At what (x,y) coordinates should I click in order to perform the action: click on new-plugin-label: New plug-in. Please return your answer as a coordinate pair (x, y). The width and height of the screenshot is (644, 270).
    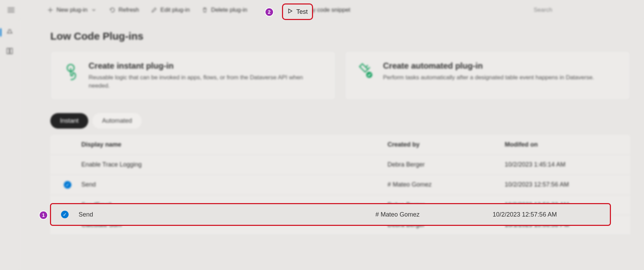
    Looking at the image, I should click on (72, 10).